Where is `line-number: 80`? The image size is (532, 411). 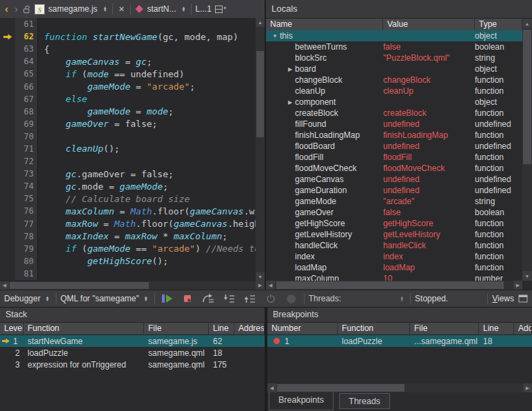
line-number: 80 is located at coordinates (26, 261).